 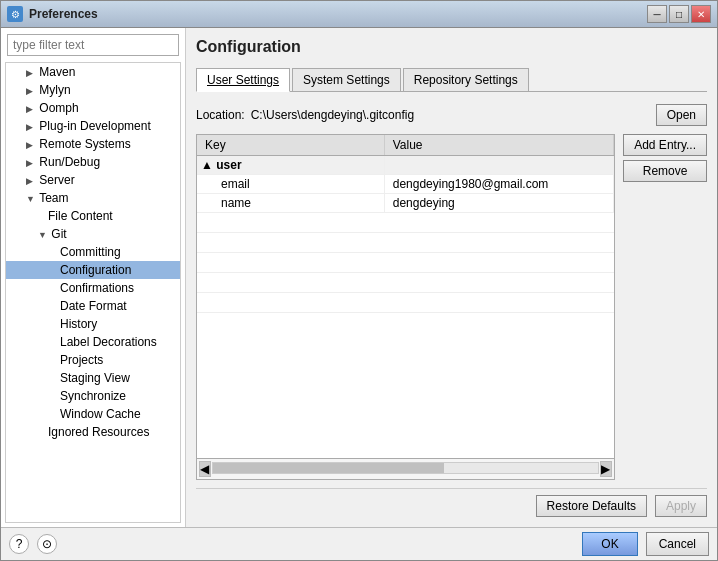 I want to click on sidebar-item-confirmations: Confirmations, so click(x=93, y=288).